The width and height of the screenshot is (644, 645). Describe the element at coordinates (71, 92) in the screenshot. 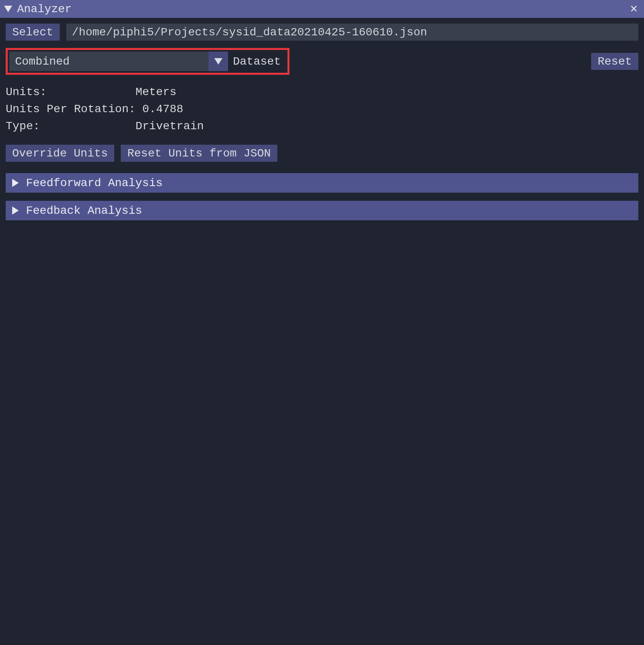

I see `units-label: Units:` at that location.